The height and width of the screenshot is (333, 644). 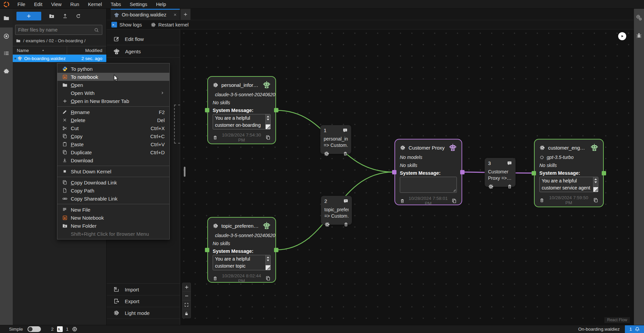 I want to click on agent-node-customer-eng: customer_eng… gpt-3.5-turbo No skills Sy…, so click(x=569, y=173).